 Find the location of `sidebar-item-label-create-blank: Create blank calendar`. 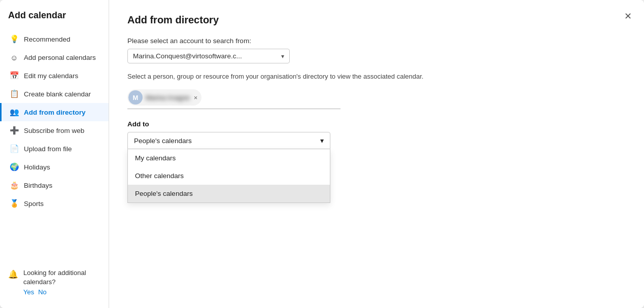

sidebar-item-label-create-blank: Create blank calendar is located at coordinates (57, 94).